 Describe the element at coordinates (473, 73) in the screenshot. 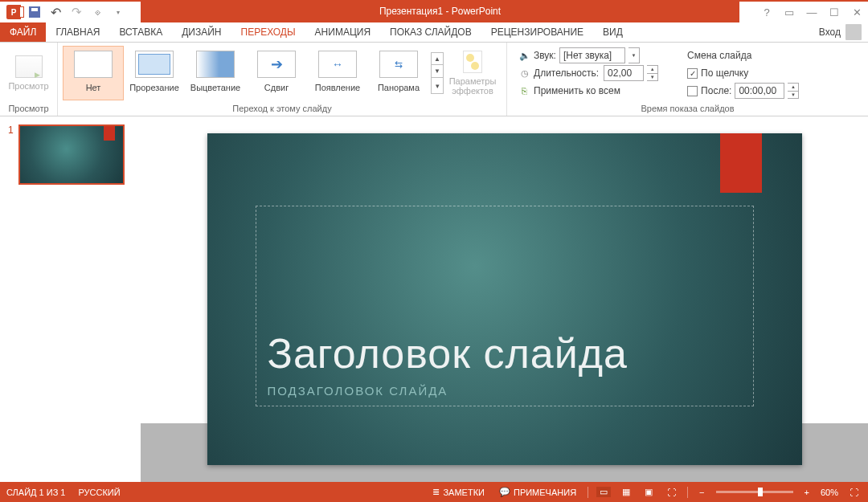

I see `effect-options-button: Параметры эффектов` at that location.